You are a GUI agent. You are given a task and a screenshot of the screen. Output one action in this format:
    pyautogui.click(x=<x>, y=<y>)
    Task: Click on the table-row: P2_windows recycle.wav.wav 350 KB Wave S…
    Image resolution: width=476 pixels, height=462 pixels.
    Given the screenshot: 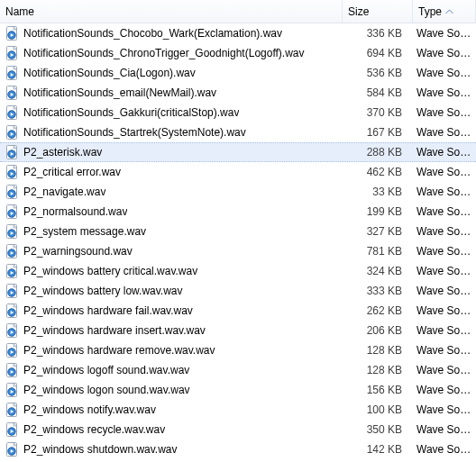 What is the action you would take?
    pyautogui.click(x=238, y=430)
    